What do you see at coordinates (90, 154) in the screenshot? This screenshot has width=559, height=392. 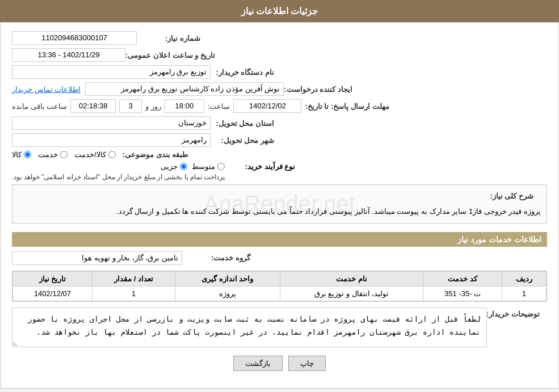 I see `category-label-3: کالا/خدمت` at bounding box center [90, 154].